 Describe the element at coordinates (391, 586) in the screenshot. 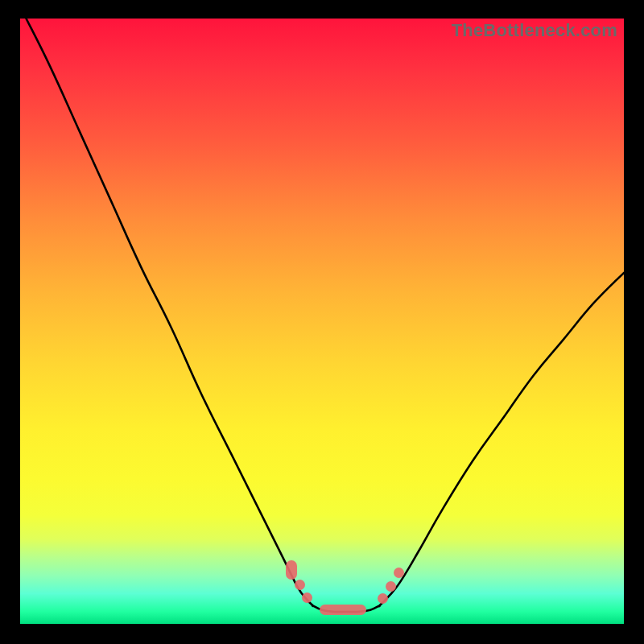

I see `marker-right-mid` at that location.